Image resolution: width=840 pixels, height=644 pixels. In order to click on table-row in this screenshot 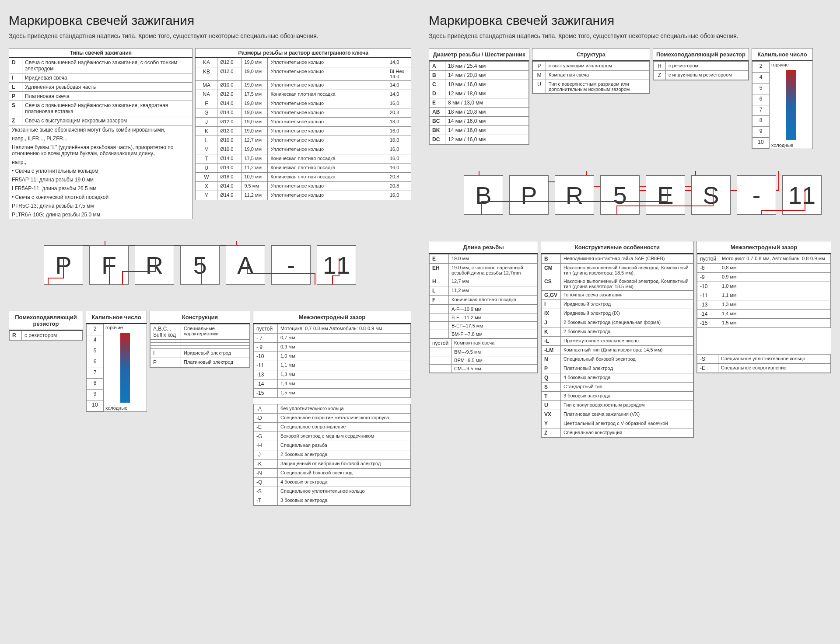, I will do `click(200, 347)`.